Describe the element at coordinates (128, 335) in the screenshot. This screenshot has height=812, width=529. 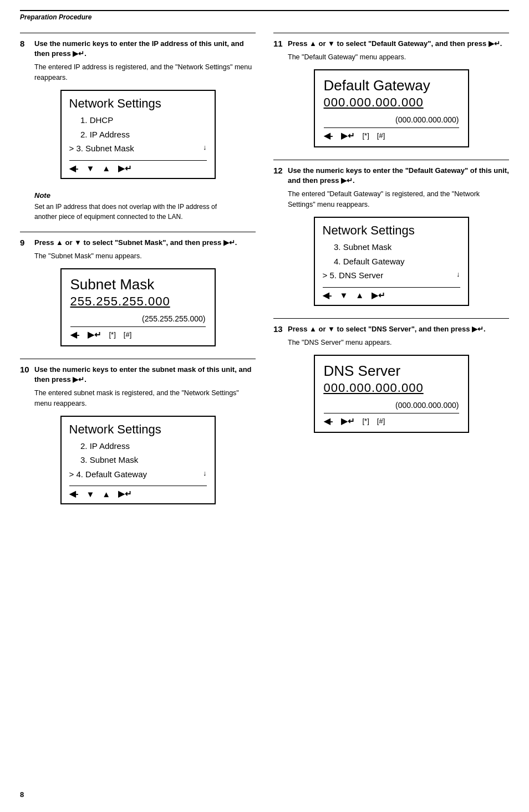
I see `hash-bracket-9: [#]` at that location.